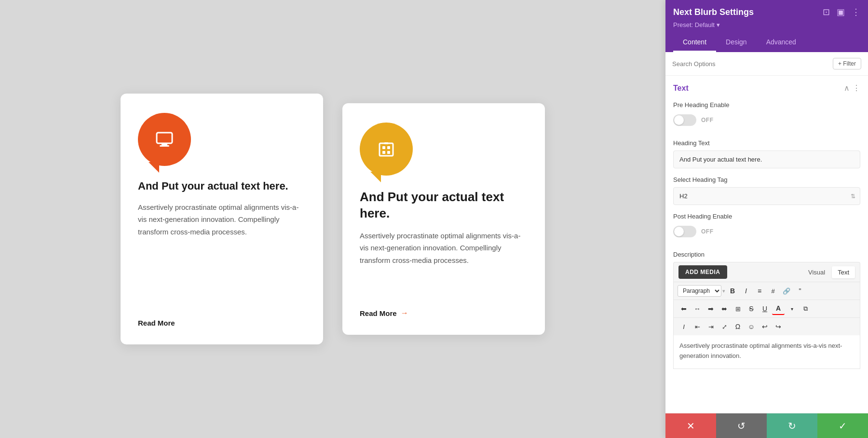  I want to click on indent-in-button: ⇥, so click(711, 327).